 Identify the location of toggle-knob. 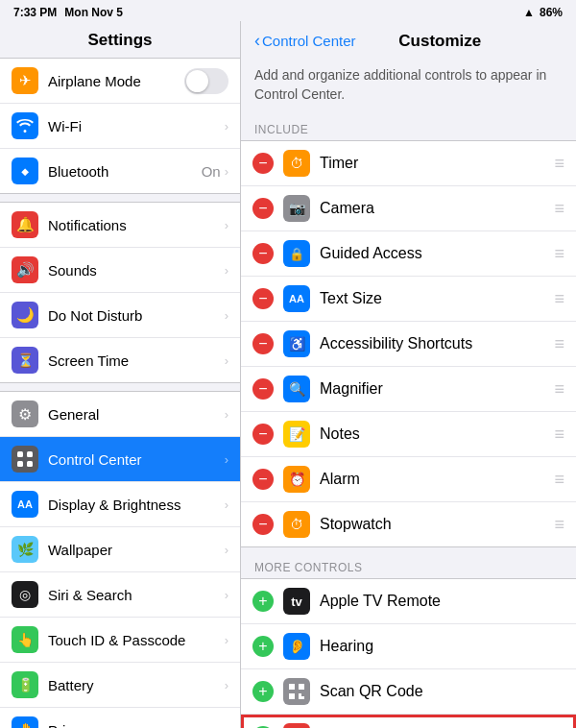
(198, 81).